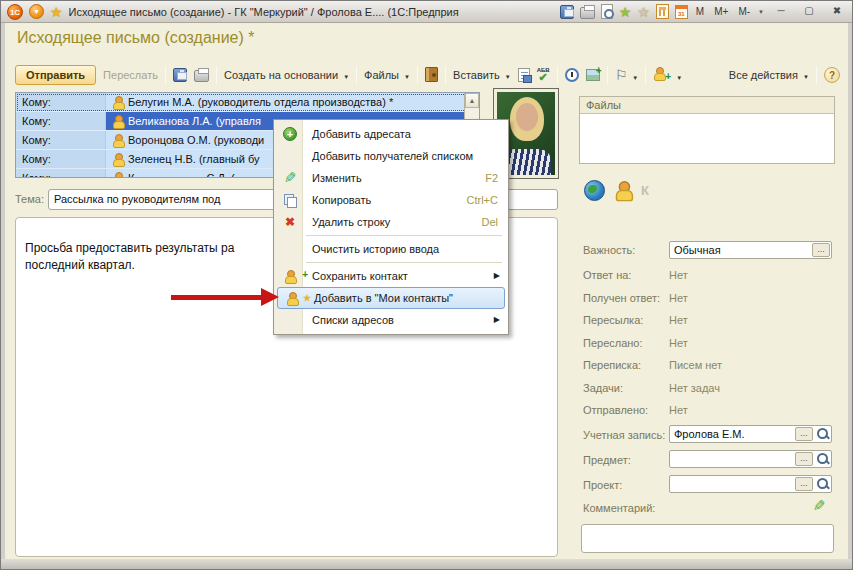 This screenshot has width=853, height=570. Describe the element at coordinates (136, 38) in the screenshot. I see `page-title: Исходящее письмо (создание) *` at that location.